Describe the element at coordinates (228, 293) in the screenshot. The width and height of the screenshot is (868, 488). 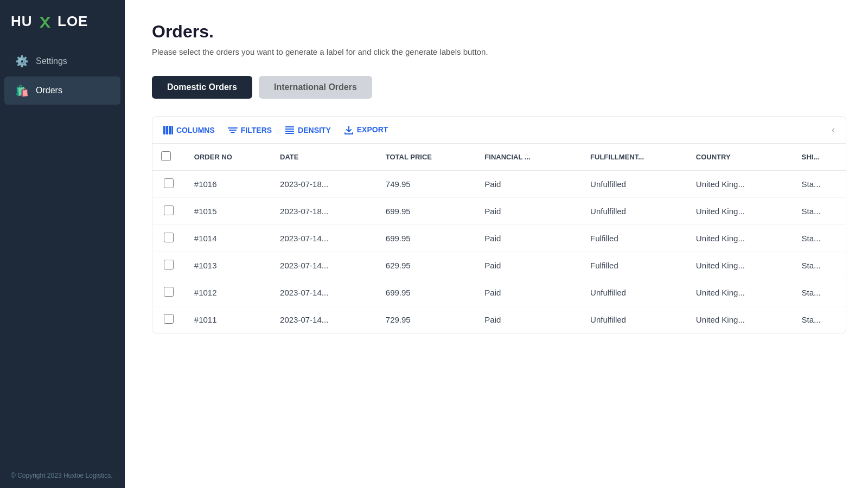
I see `cell-order-no: #1012` at that location.